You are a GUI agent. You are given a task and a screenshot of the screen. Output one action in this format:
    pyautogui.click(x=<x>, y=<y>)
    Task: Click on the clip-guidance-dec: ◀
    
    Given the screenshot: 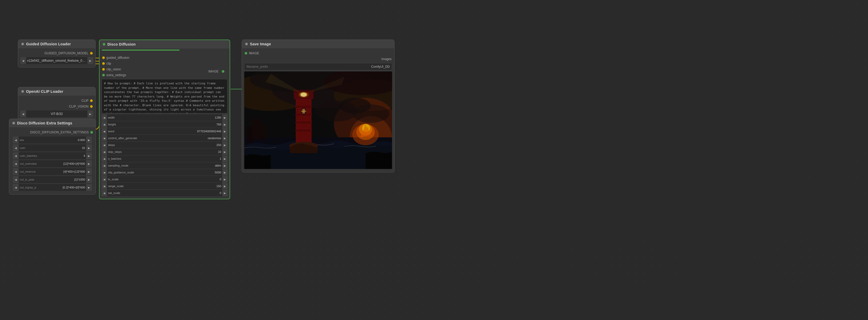 What is the action you would take?
    pyautogui.click(x=104, y=173)
    